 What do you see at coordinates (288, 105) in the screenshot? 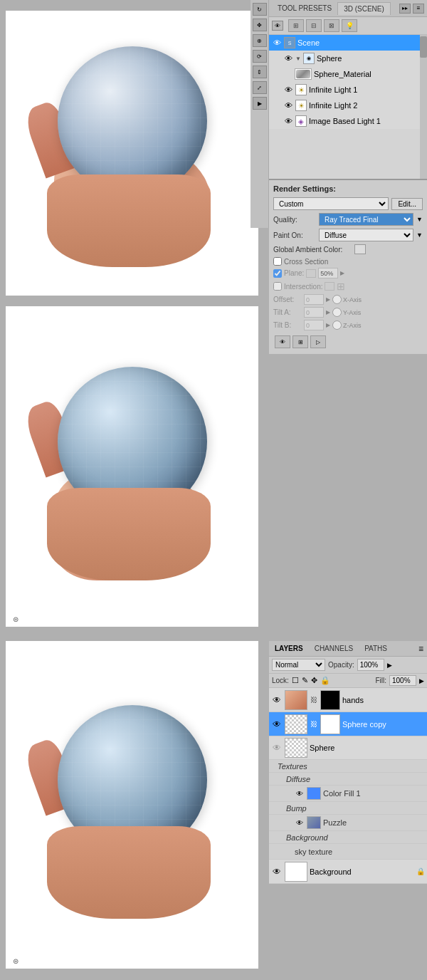
I see `eye-light2: 👁` at bounding box center [288, 105].